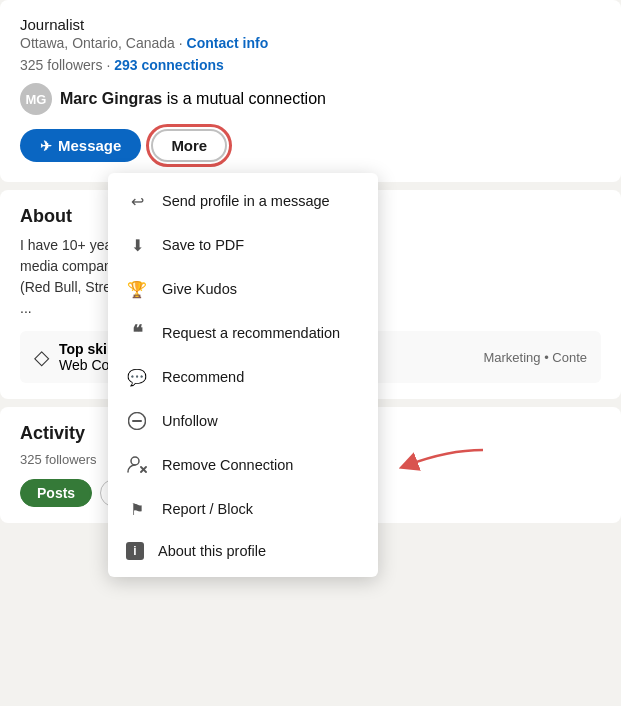 This screenshot has height=706, width=621. What do you see at coordinates (243, 551) in the screenshot?
I see `menu-item-about-profile: i About this profile` at bounding box center [243, 551].